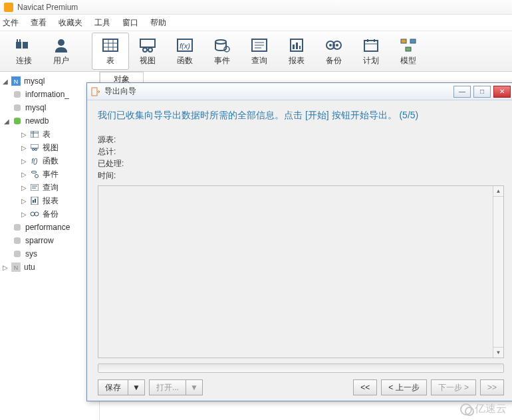 Image resolution: width=512 pixels, height=420 pixels. I want to click on tree-db-sparrow: sparrow, so click(49, 241).